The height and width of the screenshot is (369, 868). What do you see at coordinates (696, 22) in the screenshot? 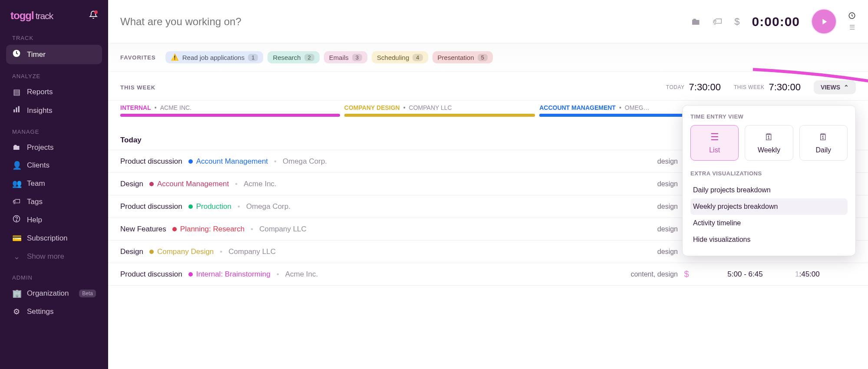
I see `project-select-icon: 🖿` at bounding box center [696, 22].